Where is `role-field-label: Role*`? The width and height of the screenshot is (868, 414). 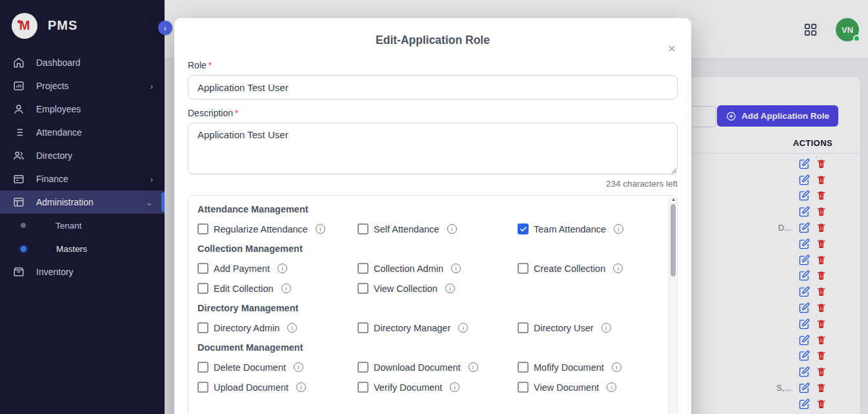
role-field-label: Role* is located at coordinates (432, 65).